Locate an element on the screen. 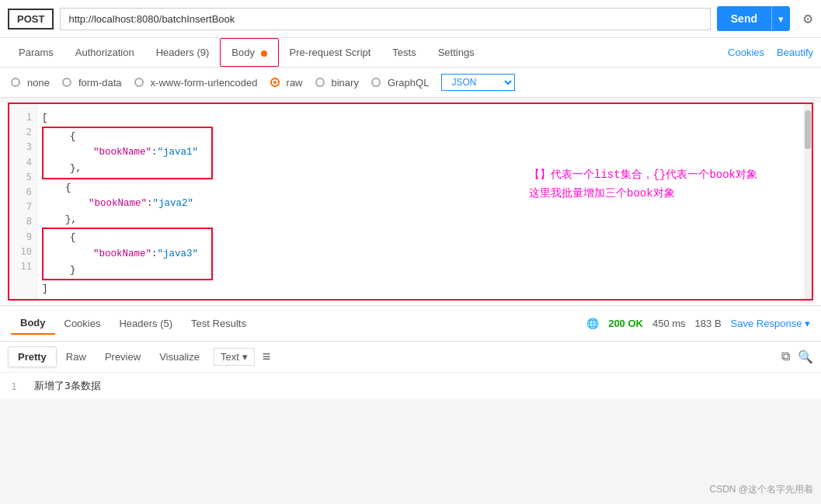 The width and height of the screenshot is (821, 504). cookies-link: Cookies is located at coordinates (746, 53).